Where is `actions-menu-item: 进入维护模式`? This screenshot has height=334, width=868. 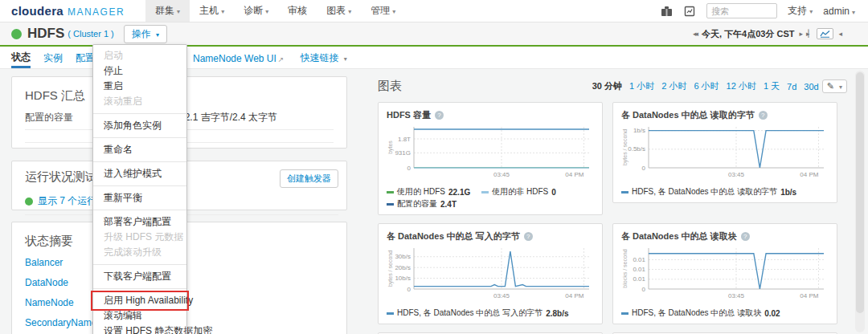
actions-menu-item: 进入维护模式 is located at coordinates (140, 173).